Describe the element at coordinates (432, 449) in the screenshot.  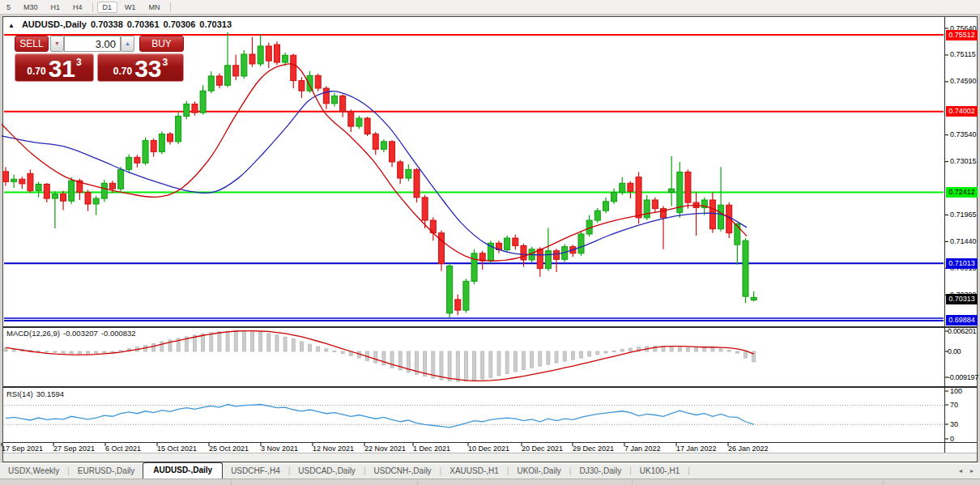
I see `date-axis-label: 1 Dec 2021` at that location.